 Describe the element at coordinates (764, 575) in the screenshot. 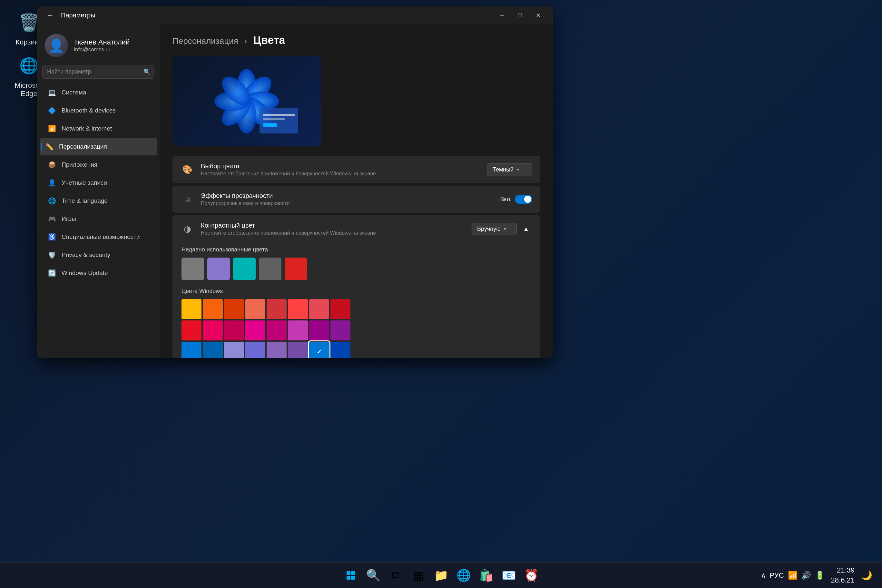

I see `chevron-up-taskbar-icon: ∧` at that location.